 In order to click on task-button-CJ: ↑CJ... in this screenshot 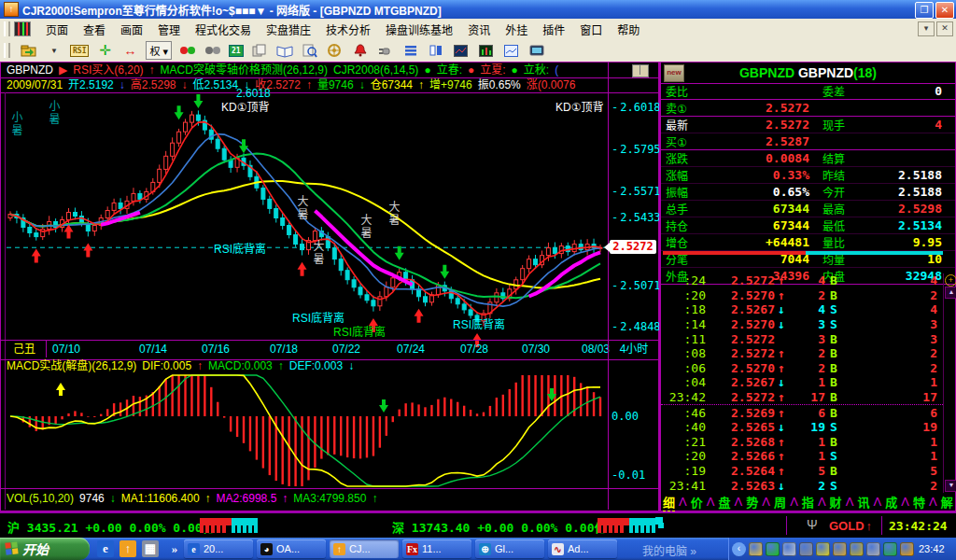, I will do `click(364, 549)`.